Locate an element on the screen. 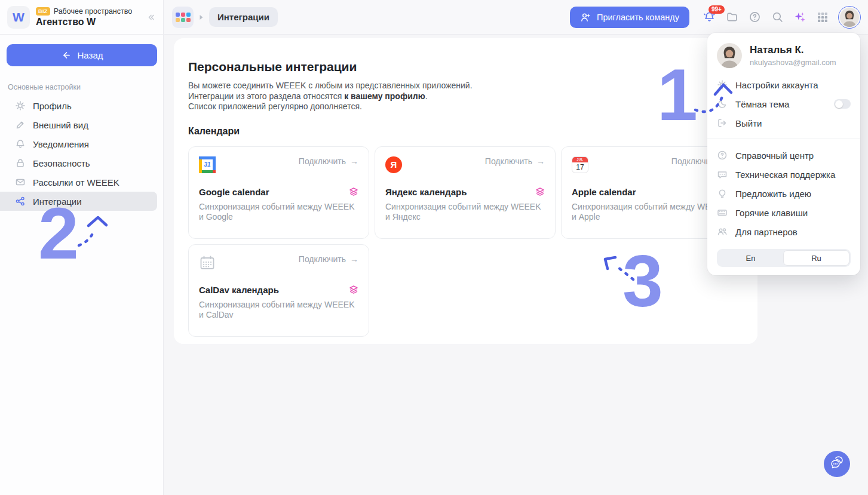 Image resolution: width=868 pixels, height=495 pixels. menu-item-partners: Для партнеров is located at coordinates (784, 232).